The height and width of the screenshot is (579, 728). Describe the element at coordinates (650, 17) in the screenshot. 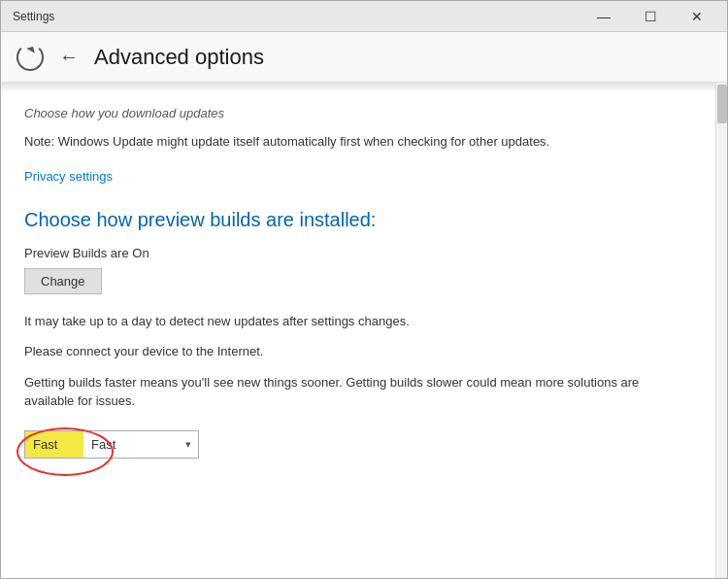

I see `maximize-button: ☐` at that location.